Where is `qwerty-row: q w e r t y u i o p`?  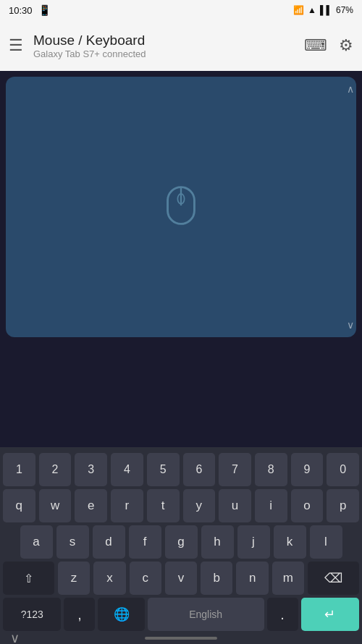 qwerty-row: q w e r t y u i o p is located at coordinates (181, 506).